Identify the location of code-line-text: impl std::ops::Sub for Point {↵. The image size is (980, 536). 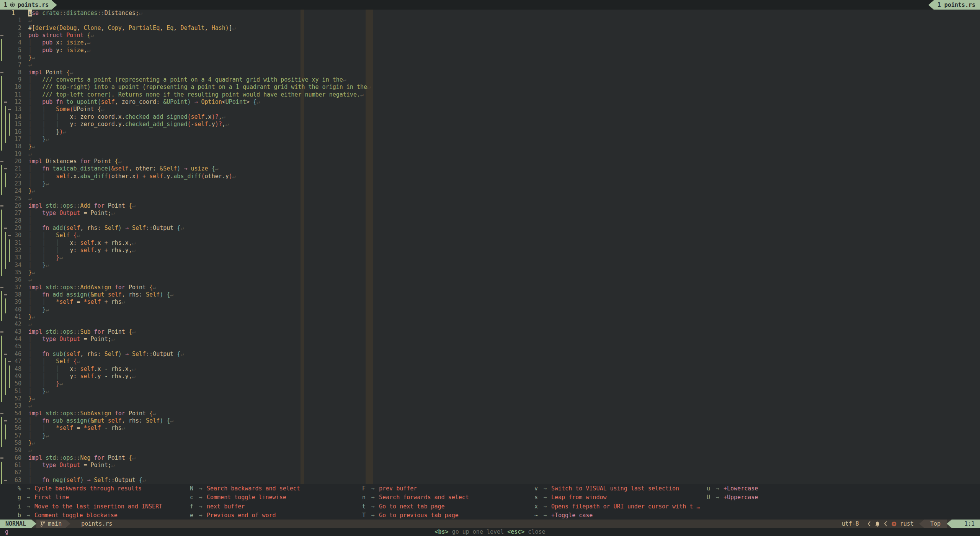
(82, 332).